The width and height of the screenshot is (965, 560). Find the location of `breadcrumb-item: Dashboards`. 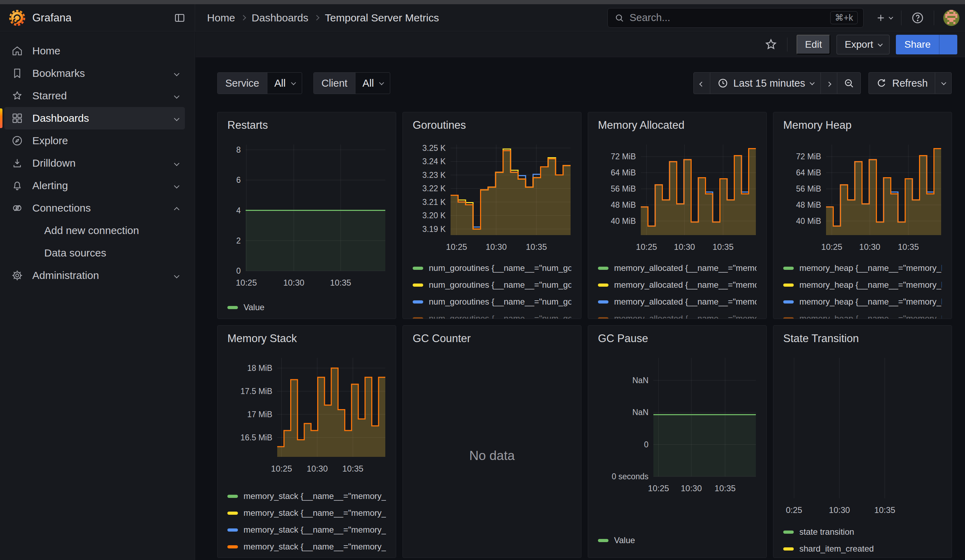

breadcrumb-item: Dashboards is located at coordinates (280, 18).